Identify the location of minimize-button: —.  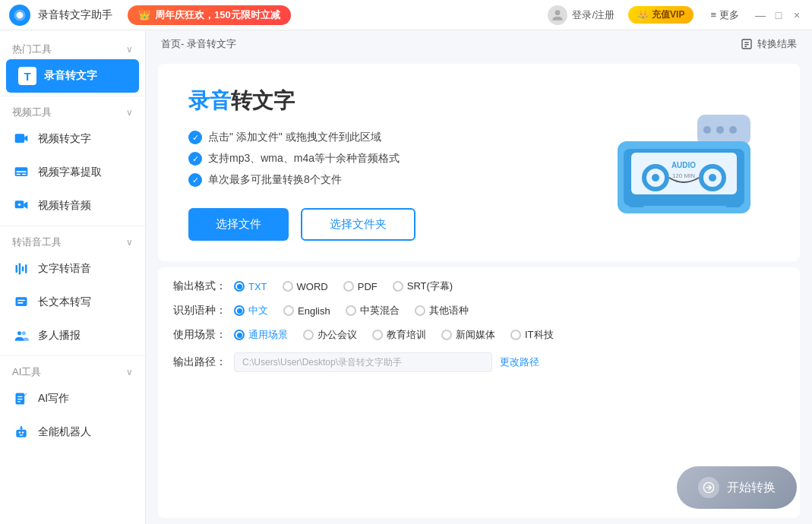
(760, 15).